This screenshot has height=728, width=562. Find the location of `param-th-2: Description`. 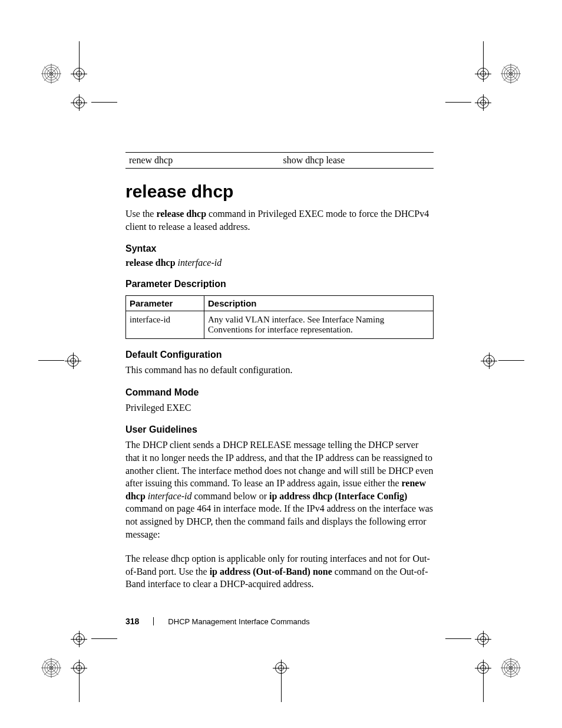

param-th-2: Description is located at coordinates (319, 304).